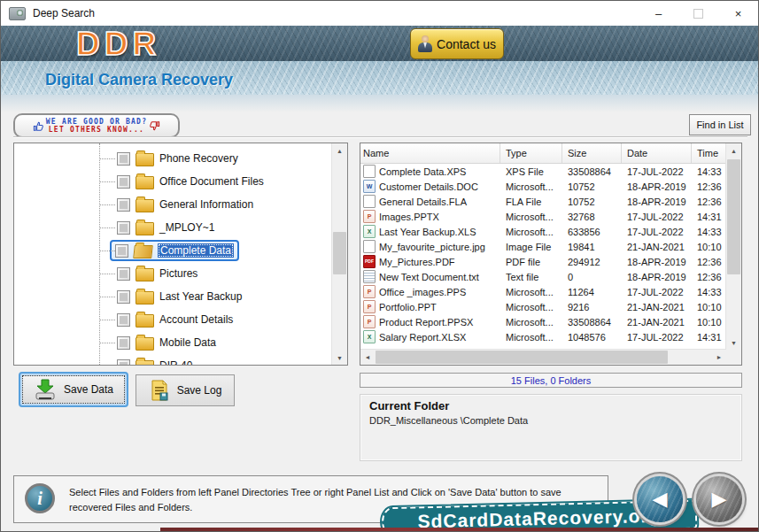 The height and width of the screenshot is (532, 759). What do you see at coordinates (592, 292) in the screenshot?
I see `file-size-cell: 11264` at bounding box center [592, 292].